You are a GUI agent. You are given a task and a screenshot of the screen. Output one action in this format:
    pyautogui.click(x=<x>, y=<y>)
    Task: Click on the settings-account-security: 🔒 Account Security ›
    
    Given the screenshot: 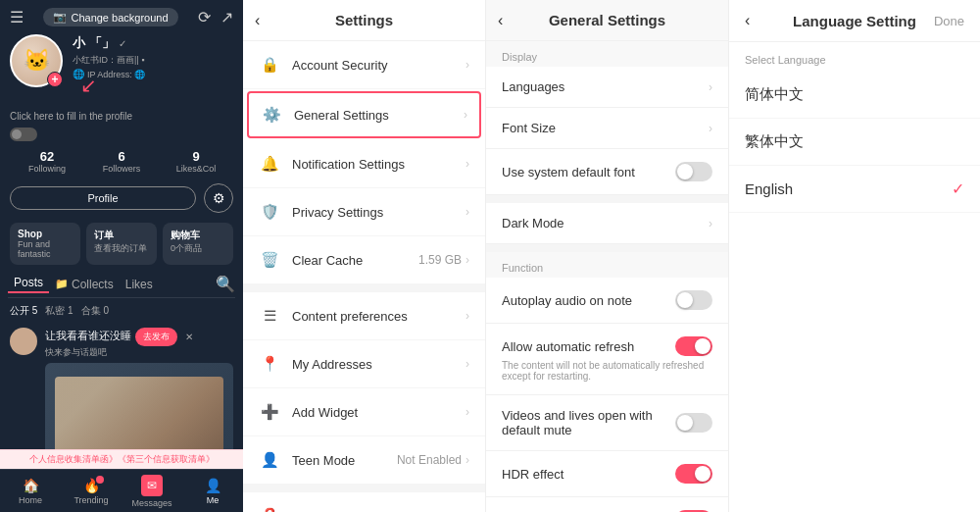 What is the action you would take?
    pyautogui.click(x=365, y=65)
    